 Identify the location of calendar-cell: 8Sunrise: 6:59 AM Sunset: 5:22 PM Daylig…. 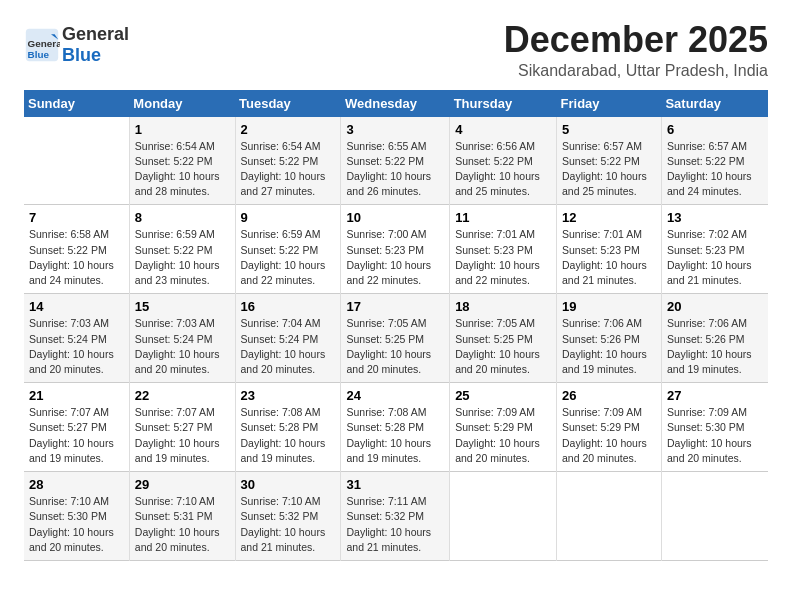
(182, 250).